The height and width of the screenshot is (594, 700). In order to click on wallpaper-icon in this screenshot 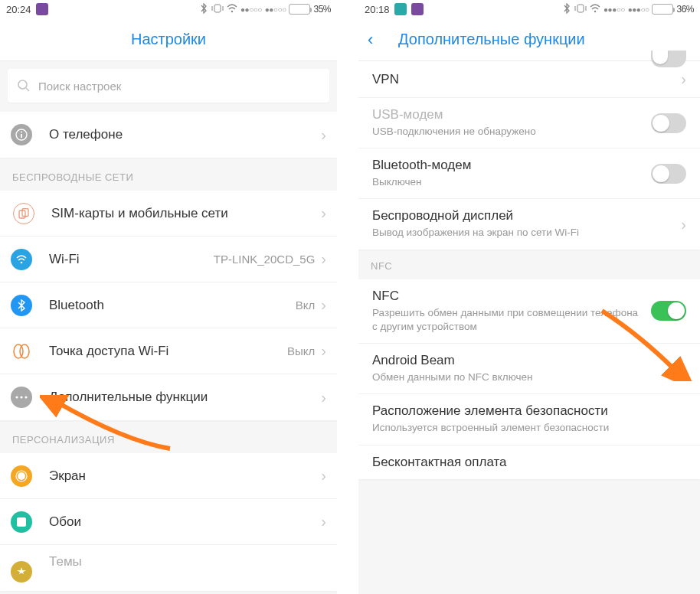, I will do `click(21, 522)`.